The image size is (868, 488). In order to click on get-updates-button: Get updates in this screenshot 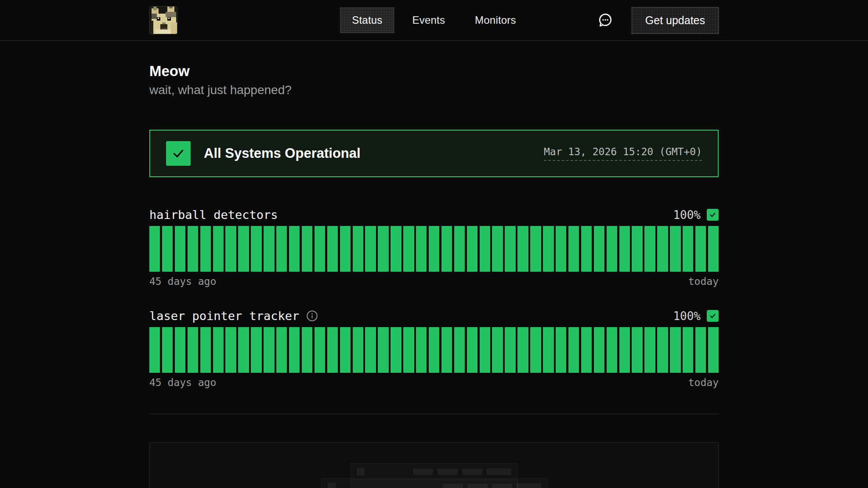, I will do `click(675, 20)`.